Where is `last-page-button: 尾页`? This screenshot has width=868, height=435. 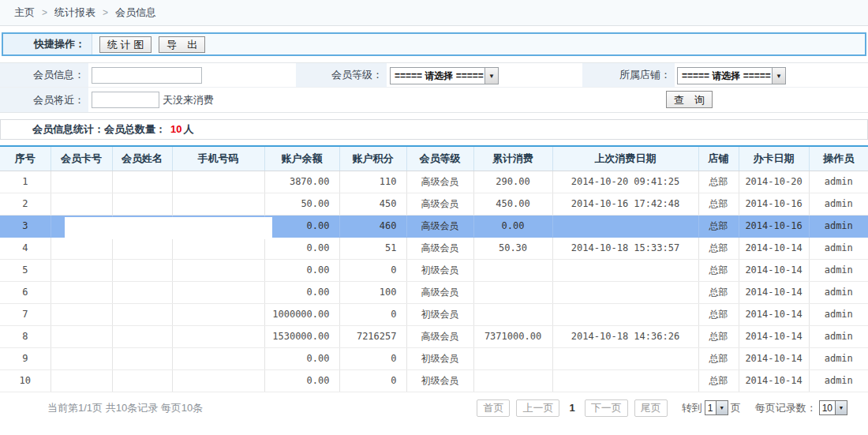 last-page-button: 尾页 is located at coordinates (651, 408).